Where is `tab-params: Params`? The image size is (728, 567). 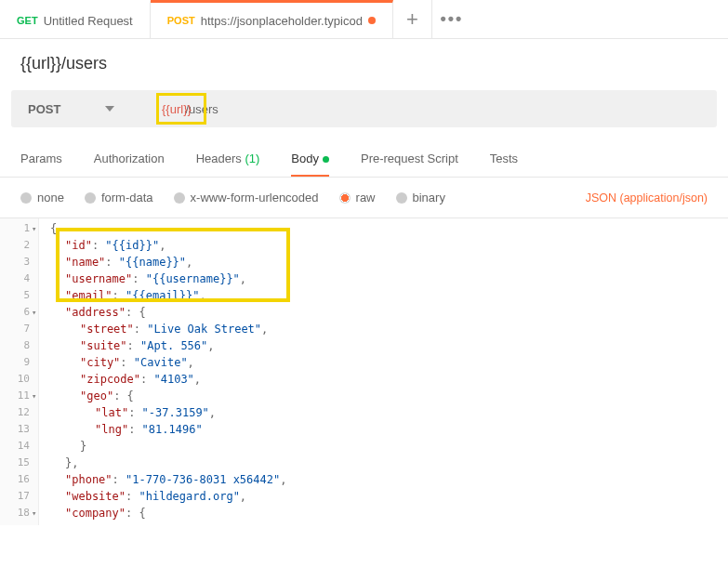
tab-params: Params is located at coordinates (41, 164).